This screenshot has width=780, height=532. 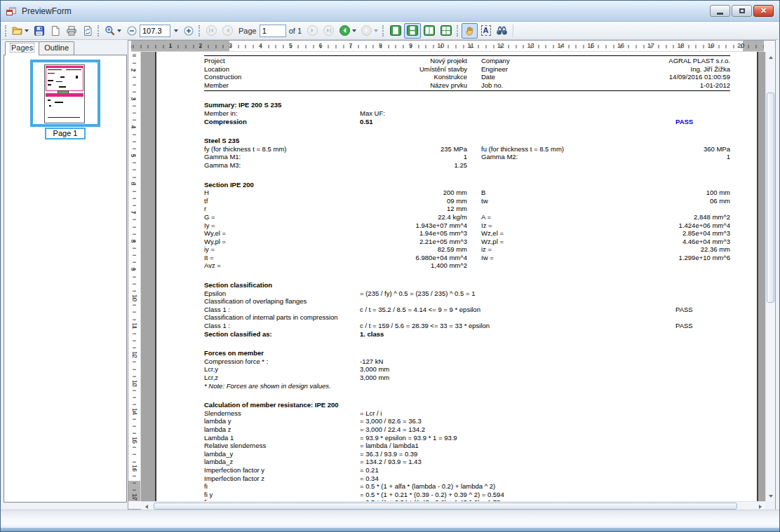 I want to click on two-page-view-button, so click(x=429, y=31).